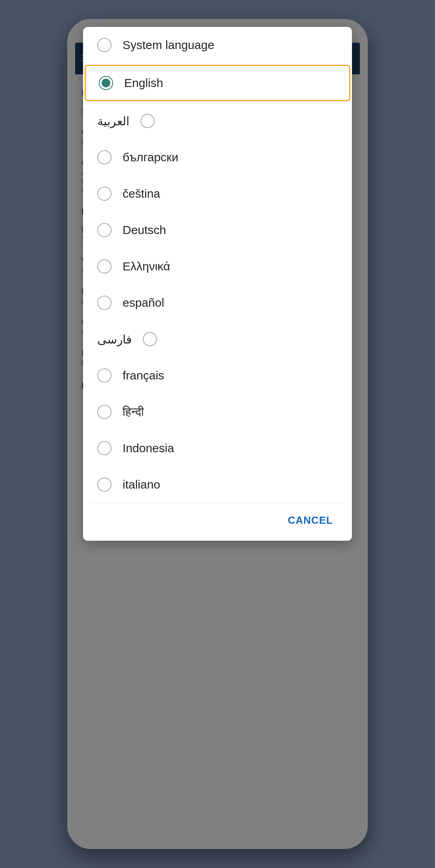  What do you see at coordinates (144, 83) in the screenshot?
I see `language-label-english: English` at bounding box center [144, 83].